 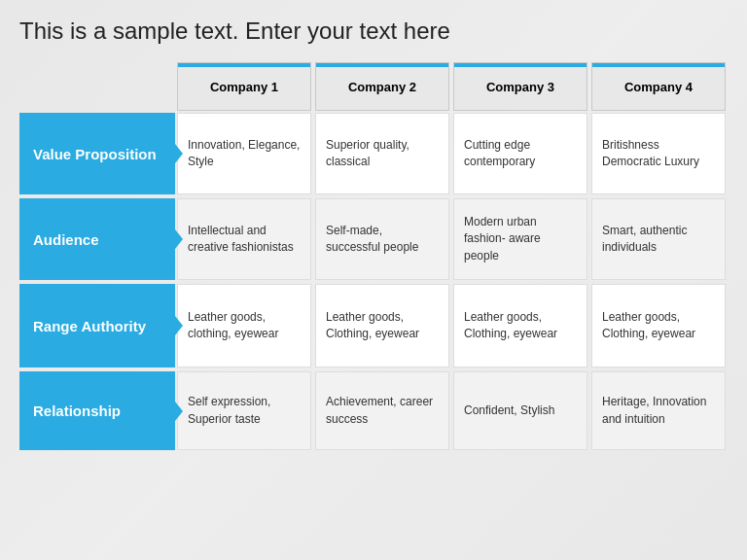 What do you see at coordinates (97, 326) in the screenshot?
I see `row-label-2: Range Authority` at bounding box center [97, 326].